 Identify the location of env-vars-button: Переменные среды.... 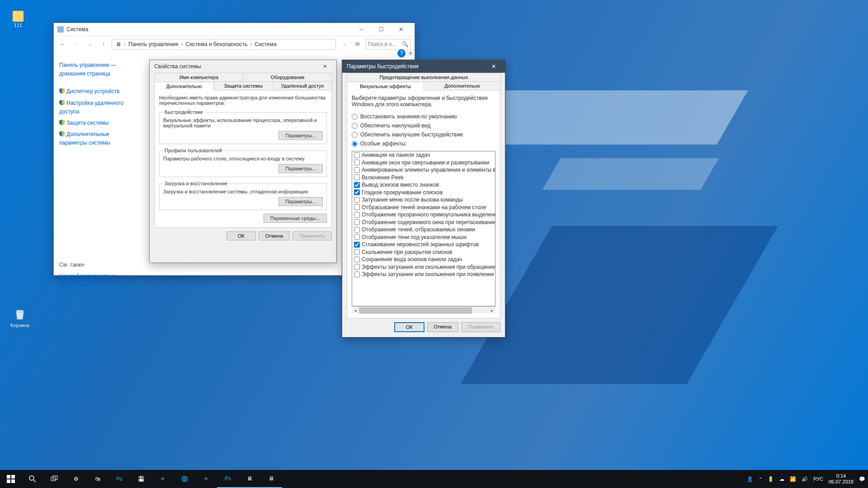
(295, 218).